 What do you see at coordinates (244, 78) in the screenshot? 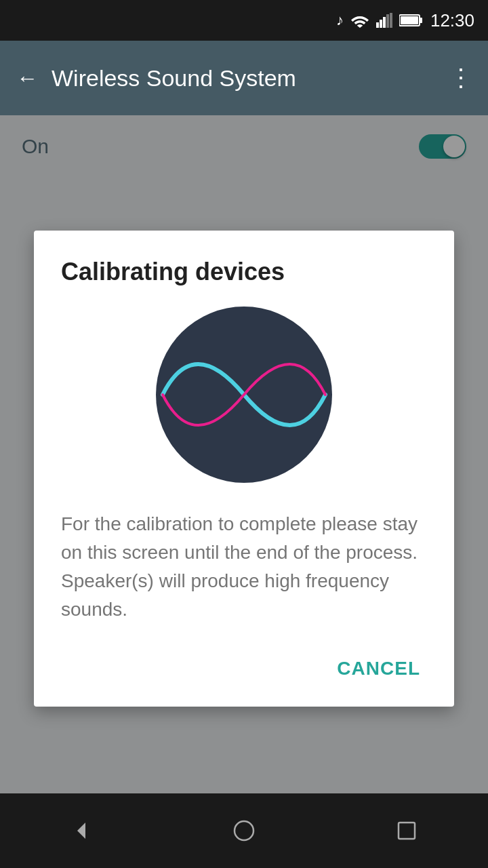
I see `app-bar: ← Wireless Sound System ⋮` at bounding box center [244, 78].